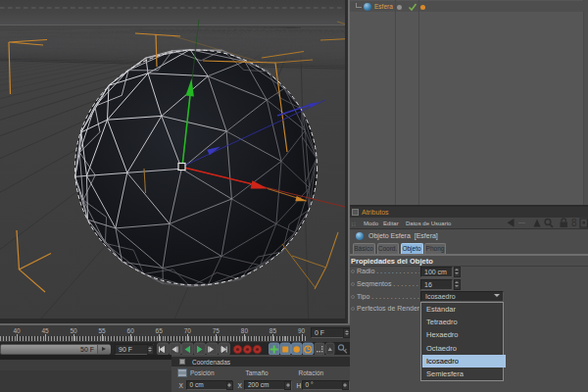 The height and width of the screenshot is (392, 588). What do you see at coordinates (574, 223) in the screenshot?
I see `svg-text: 8` at bounding box center [574, 223].